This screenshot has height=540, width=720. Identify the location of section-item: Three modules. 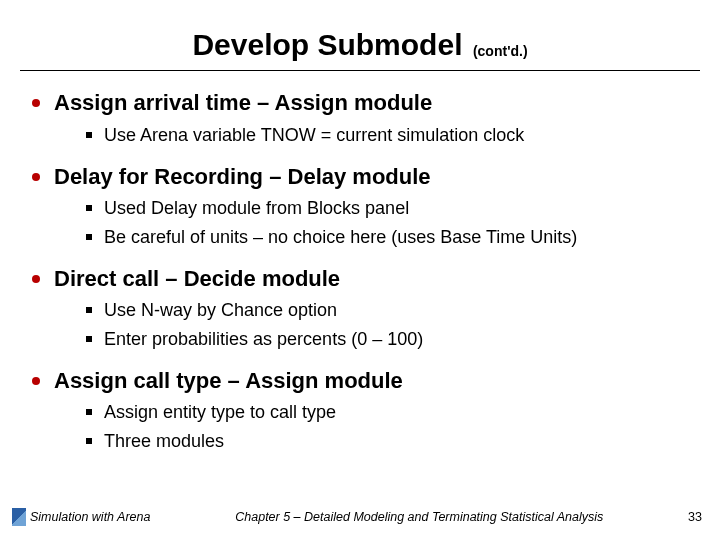
(164, 441).